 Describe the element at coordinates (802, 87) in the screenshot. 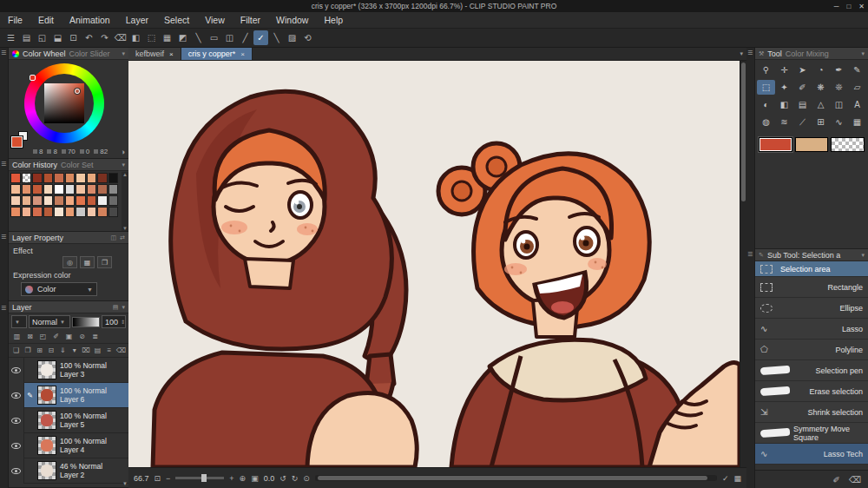

I see `tool-button: ✐` at that location.